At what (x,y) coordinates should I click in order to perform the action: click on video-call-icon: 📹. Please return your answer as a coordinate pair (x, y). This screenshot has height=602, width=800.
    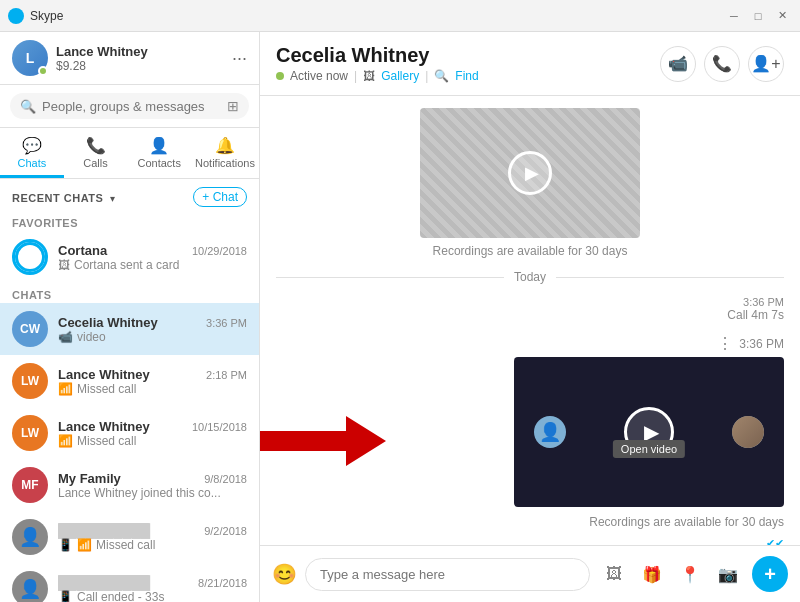
    Looking at the image, I should click on (678, 64).